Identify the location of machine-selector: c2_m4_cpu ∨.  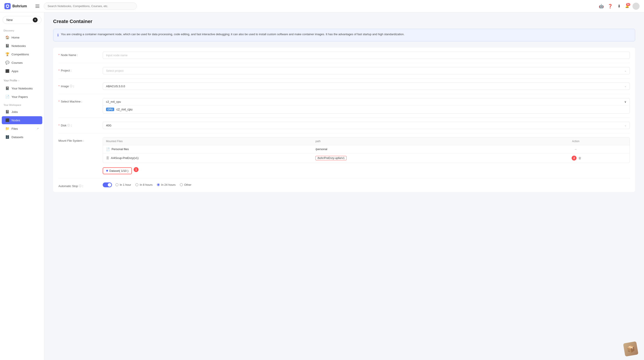
(366, 102).